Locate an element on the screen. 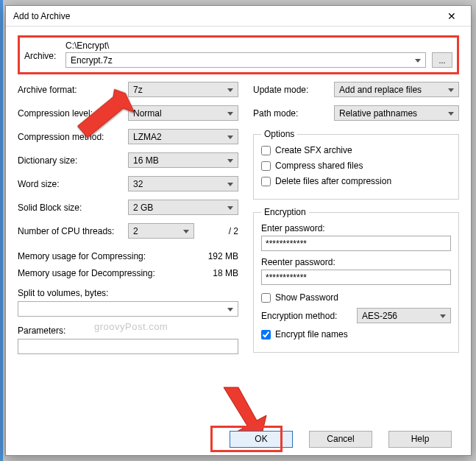 Image resolution: width=476 pixels, height=461 pixels. block-select: 2 GB is located at coordinates (183, 208).